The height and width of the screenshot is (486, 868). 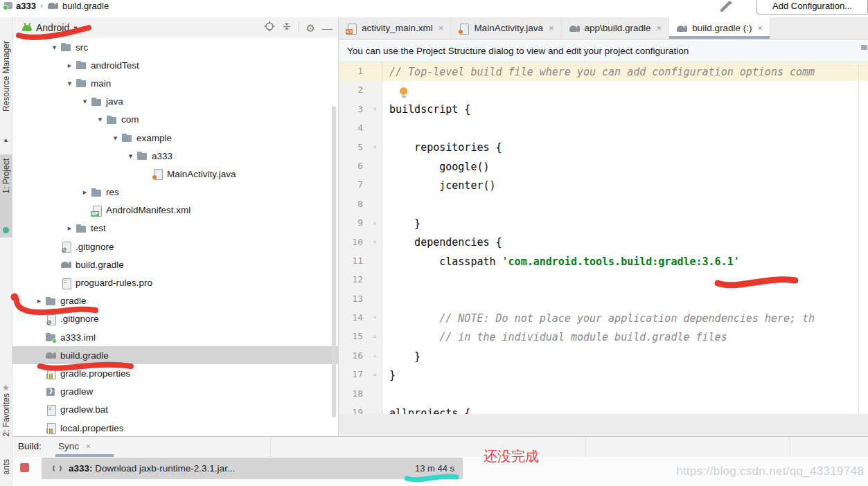 I want to click on tree-item-example: ▾example, so click(x=175, y=138).